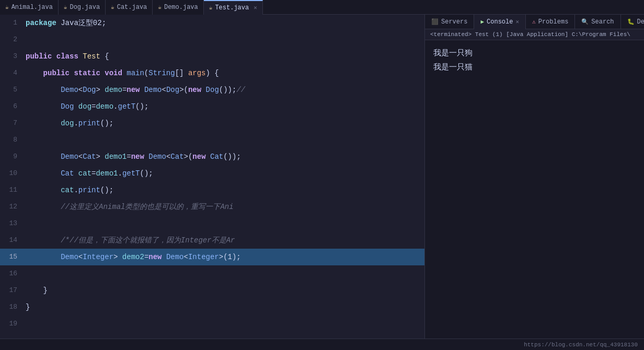 This screenshot has height=350, width=644. I want to click on code-line: 10 Cat cat=demo1.getT();, so click(212, 173).